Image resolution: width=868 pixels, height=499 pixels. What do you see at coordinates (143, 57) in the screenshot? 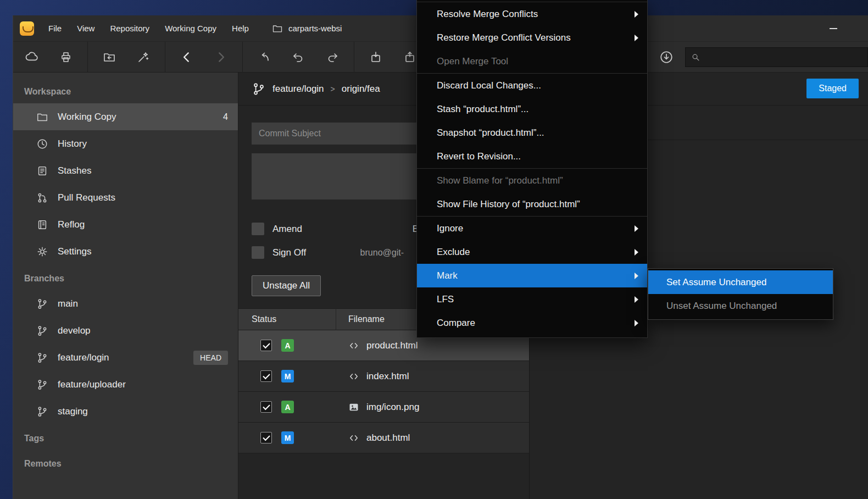
I see `magic-button` at bounding box center [143, 57].